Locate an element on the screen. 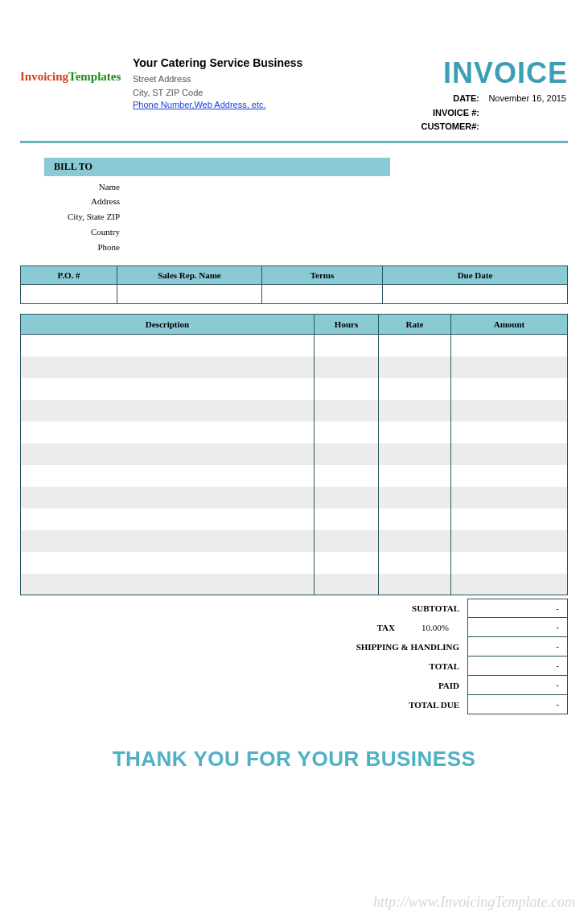 This screenshot has height=922, width=588. company-street: Street Address is located at coordinates (246, 79).